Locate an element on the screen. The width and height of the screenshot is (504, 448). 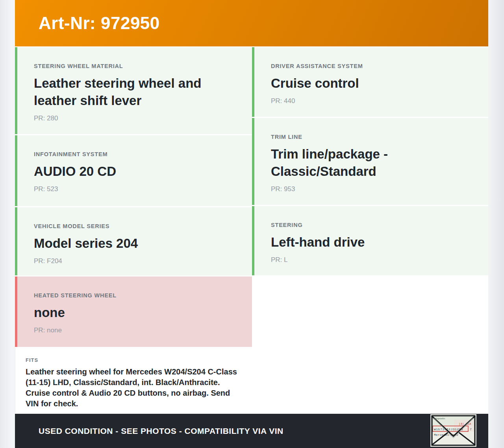
card-vehicle-model-series: VEHICLE MODEL SERIES Model series 204 PR… is located at coordinates (133, 242).